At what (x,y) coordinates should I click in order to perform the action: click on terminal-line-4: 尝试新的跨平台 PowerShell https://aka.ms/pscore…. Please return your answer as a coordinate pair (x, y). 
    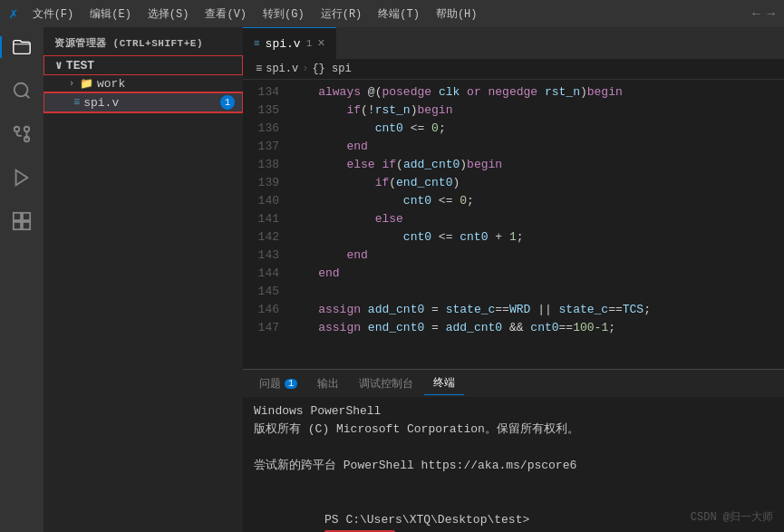
    Looking at the image, I should click on (513, 466).